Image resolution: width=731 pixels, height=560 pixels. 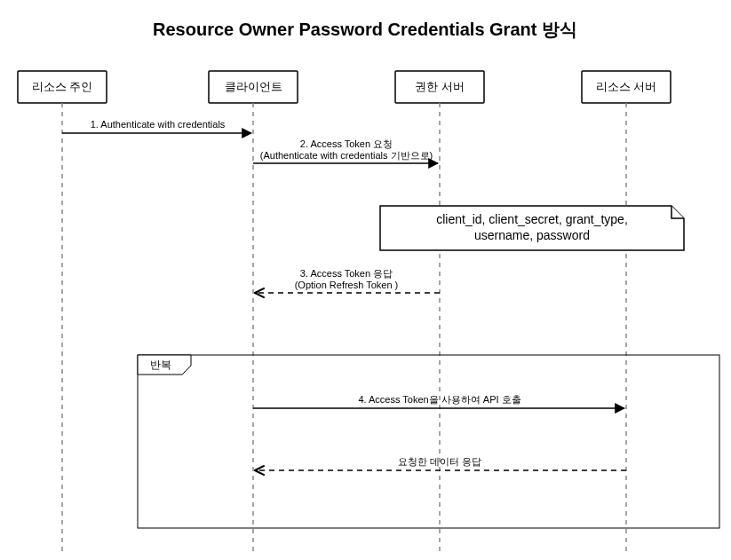 What do you see at coordinates (532, 219) in the screenshot?
I see `note-line1: client_id, client_secret, grant_type,` at bounding box center [532, 219].